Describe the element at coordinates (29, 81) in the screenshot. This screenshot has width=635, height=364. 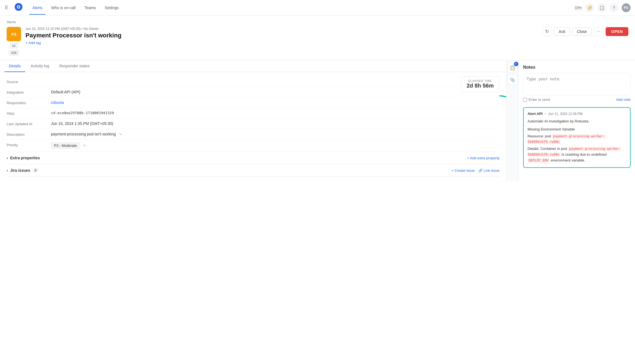
I see `source-label: Source` at that location.